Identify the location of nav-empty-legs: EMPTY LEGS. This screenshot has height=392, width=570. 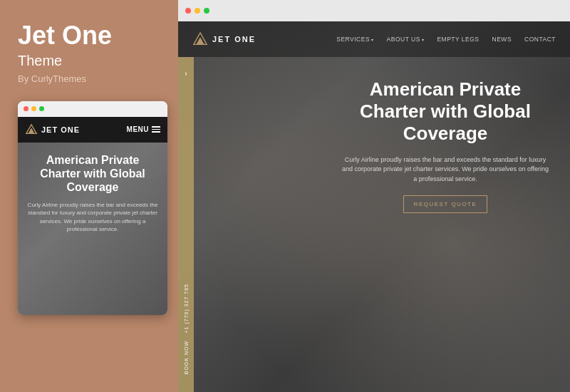
(457, 39).